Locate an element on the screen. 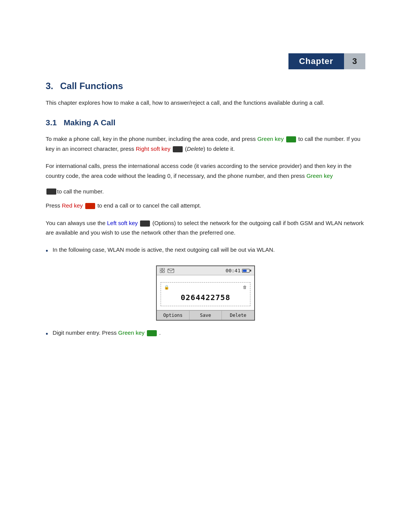 The width and height of the screenshot is (411, 532). para1-right-soft-key: Right soft key is located at coordinates (153, 149).